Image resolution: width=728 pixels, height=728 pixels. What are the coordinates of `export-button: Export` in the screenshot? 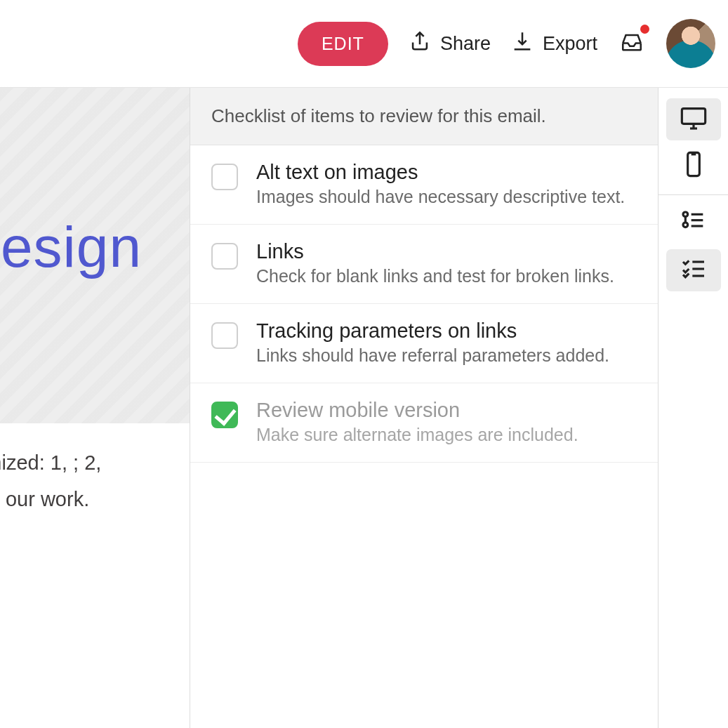 It's located at (554, 44).